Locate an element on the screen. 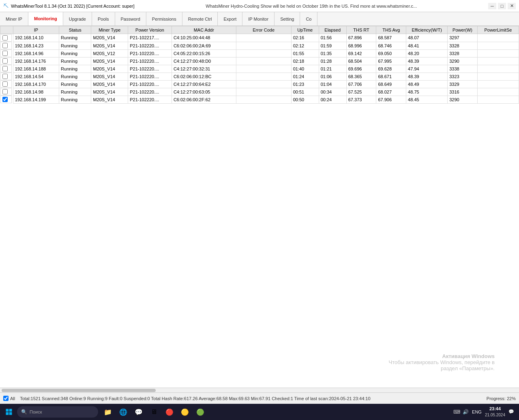 The width and height of the screenshot is (519, 420). horizontal-scrollbar is located at coordinates (260, 390).